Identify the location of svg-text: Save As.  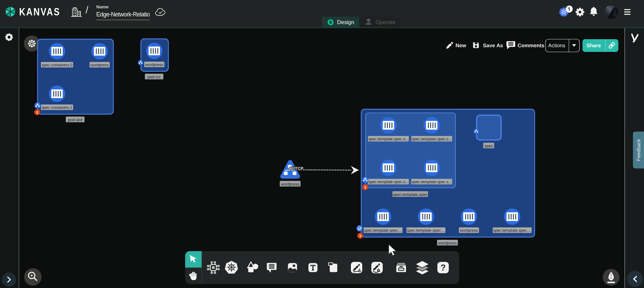
(493, 46).